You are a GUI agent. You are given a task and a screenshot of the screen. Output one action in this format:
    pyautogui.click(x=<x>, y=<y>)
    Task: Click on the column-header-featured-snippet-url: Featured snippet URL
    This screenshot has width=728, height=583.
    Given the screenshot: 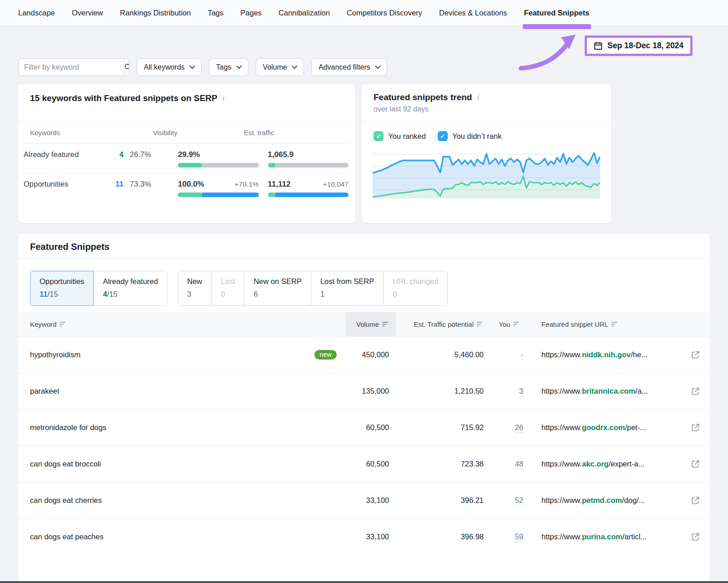 What is the action you would take?
    pyautogui.click(x=622, y=324)
    